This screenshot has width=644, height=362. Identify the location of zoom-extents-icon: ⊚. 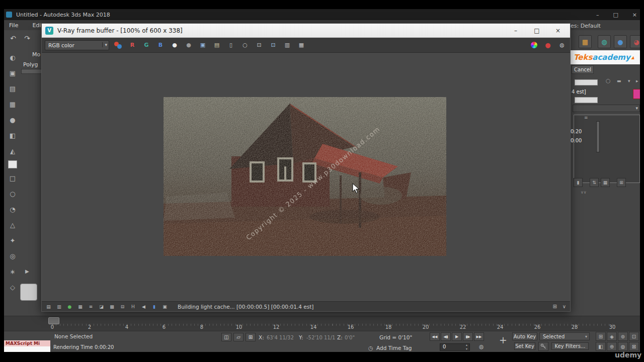
(623, 336).